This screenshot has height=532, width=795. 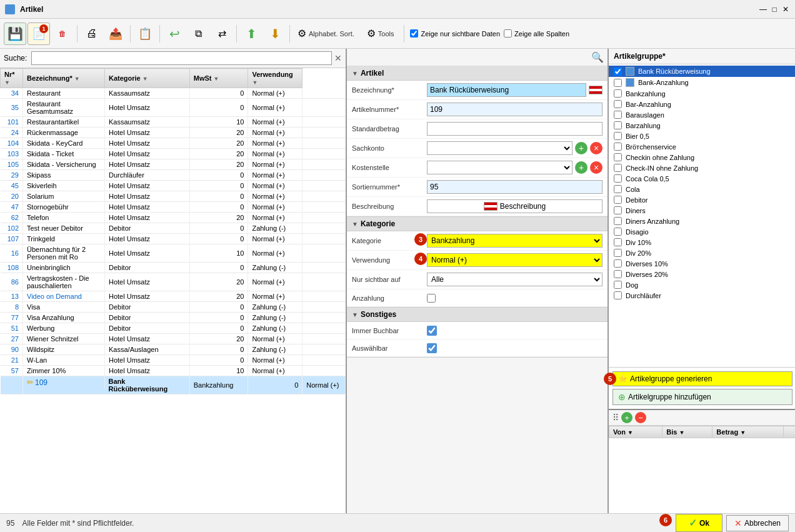 What do you see at coordinates (173, 360) in the screenshot?
I see `table-row: 21W-LanHotel Umsatz0Normal (+)` at bounding box center [173, 360].